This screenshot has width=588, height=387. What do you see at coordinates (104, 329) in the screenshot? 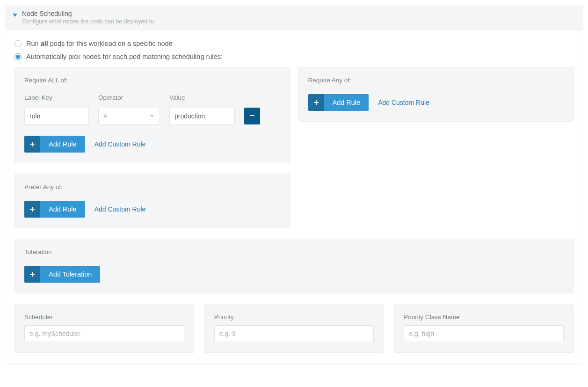
I see `scheduler-box: Scheduler` at bounding box center [104, 329].